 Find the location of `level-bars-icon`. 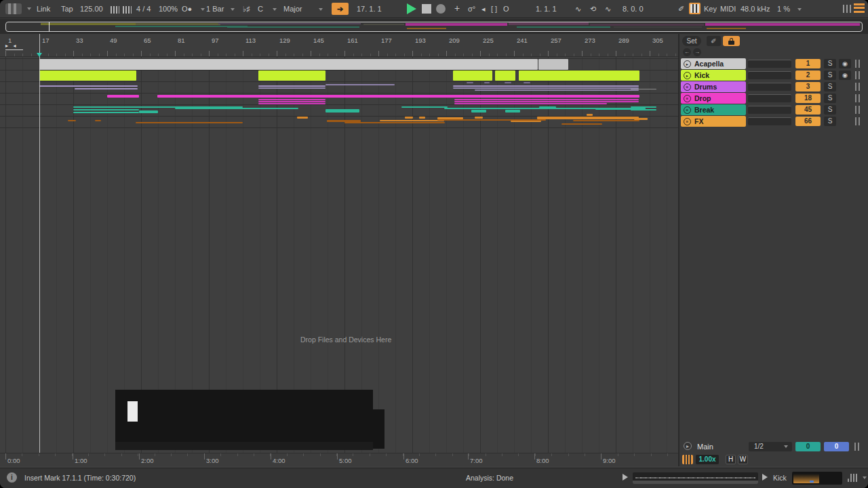

level-bars-icon is located at coordinates (852, 478).